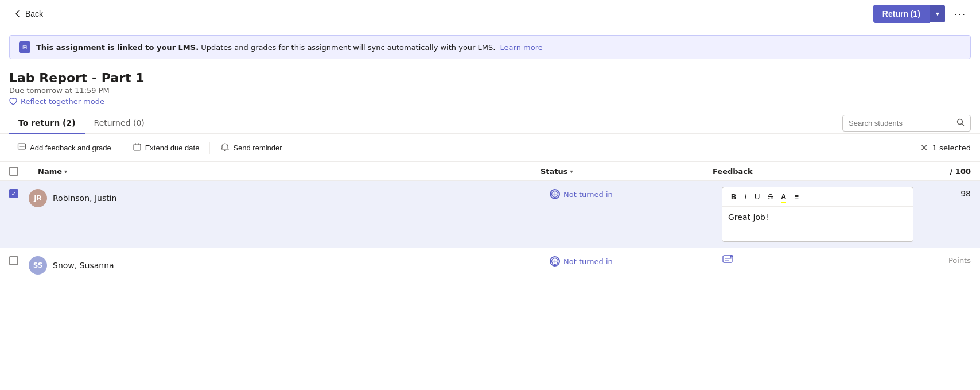  Describe the element at coordinates (490, 171) in the screenshot. I see `table-header: Name ▾ Status ▾ Feedback / 100` at that location.